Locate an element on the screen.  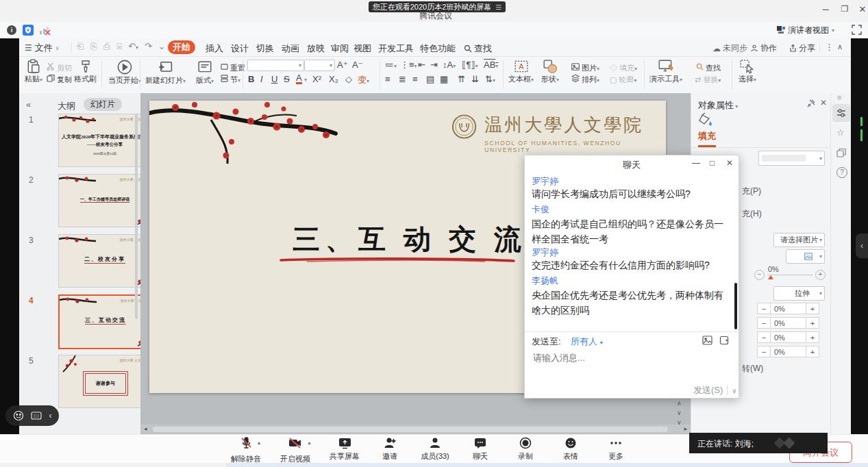
panel-close-icon: ✕ is located at coordinates (823, 103).